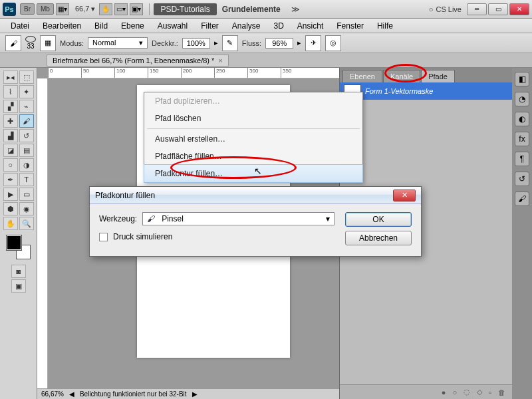 The height and width of the screenshot is (399, 532). What do you see at coordinates (152, 219) in the screenshot?
I see `brush-icon: 🖌` at bounding box center [152, 219].